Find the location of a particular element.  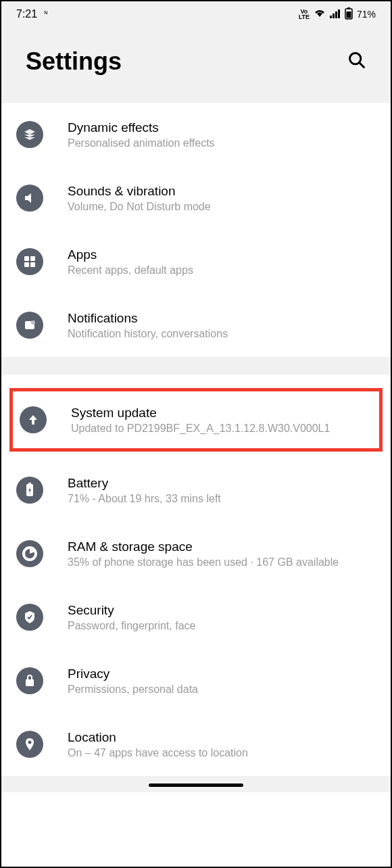

volte-icon: VoLTE is located at coordinates (304, 14).